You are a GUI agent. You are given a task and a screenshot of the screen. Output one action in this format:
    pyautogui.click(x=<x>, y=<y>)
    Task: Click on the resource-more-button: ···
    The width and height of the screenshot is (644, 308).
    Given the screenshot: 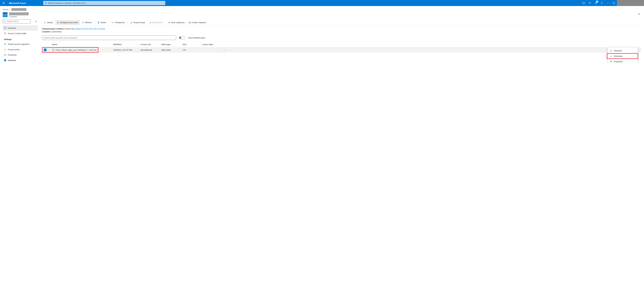 What is the action you would take?
    pyautogui.click(x=32, y=13)
    